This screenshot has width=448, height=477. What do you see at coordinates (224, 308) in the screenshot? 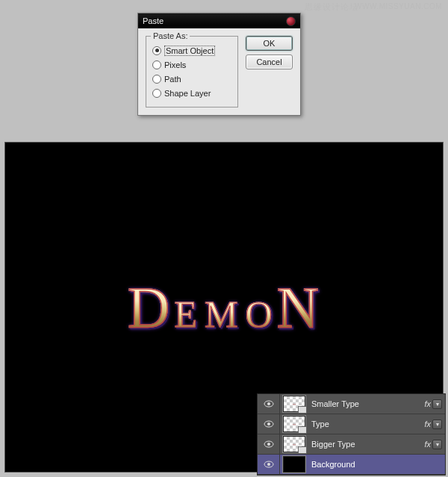
I see `demon-text: D E M O N` at bounding box center [224, 308].